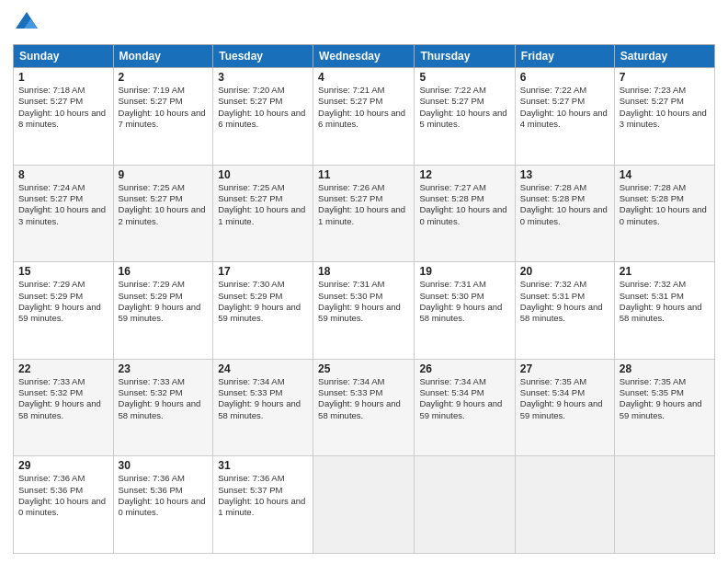  Describe the element at coordinates (364, 369) in the screenshot. I see `day-number: 25` at that location.